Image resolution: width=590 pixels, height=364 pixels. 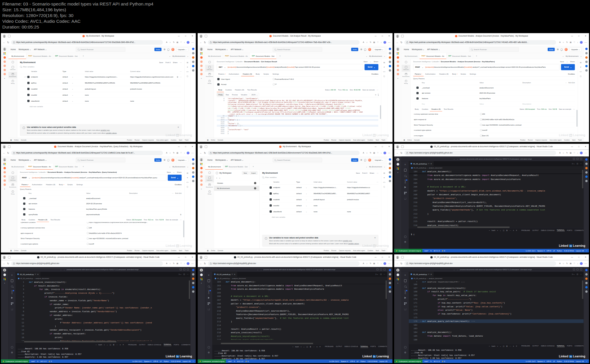 What do you see at coordinates (451, 88) in the screenshot?
I see `param-key: _overload` at bounding box center [451, 88].